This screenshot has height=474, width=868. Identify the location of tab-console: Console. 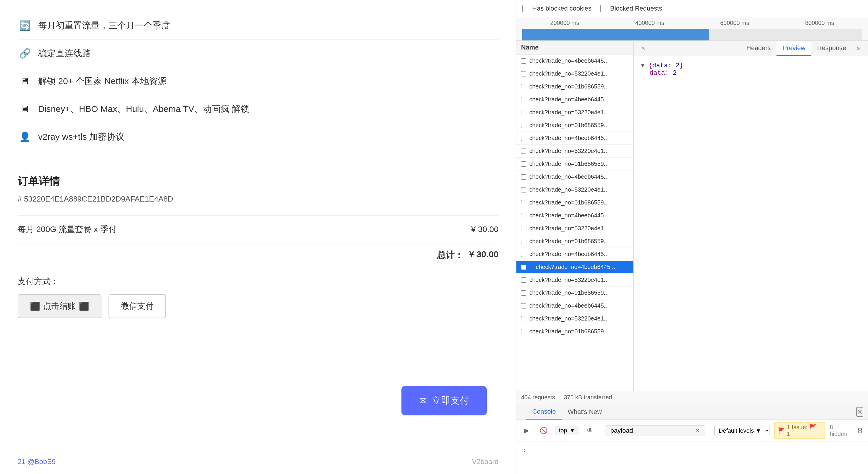
(544, 412).